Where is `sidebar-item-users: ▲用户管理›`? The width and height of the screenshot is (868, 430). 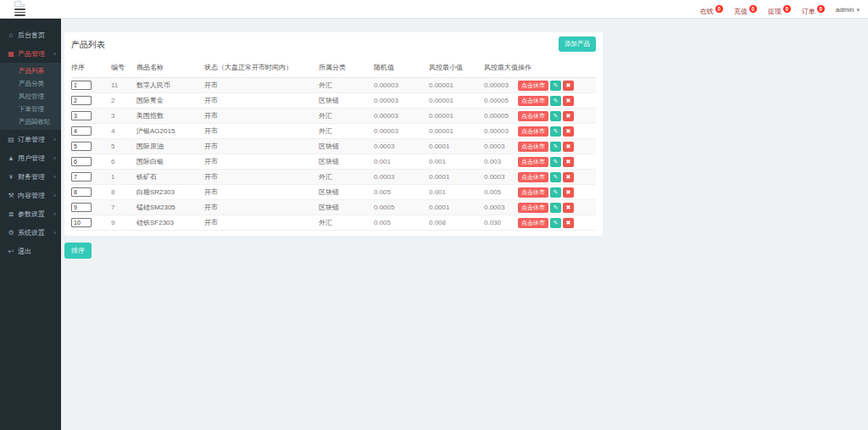 sidebar-item-users: ▲用户管理› is located at coordinates (31, 158).